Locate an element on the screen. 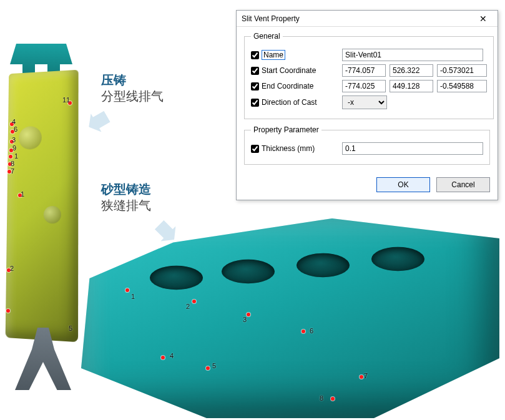 Image resolution: width=505 pixels, height=420 pixels. close-icon: ✕ is located at coordinates (483, 19).